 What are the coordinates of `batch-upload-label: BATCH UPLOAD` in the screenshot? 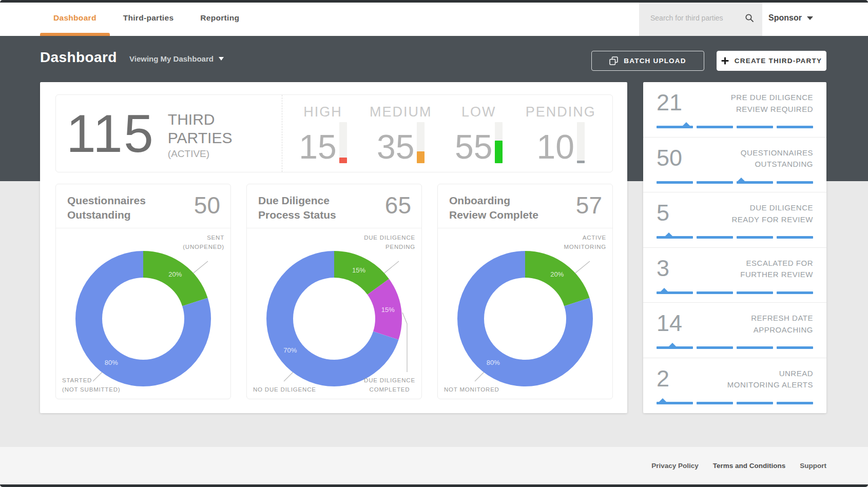 It's located at (655, 61).